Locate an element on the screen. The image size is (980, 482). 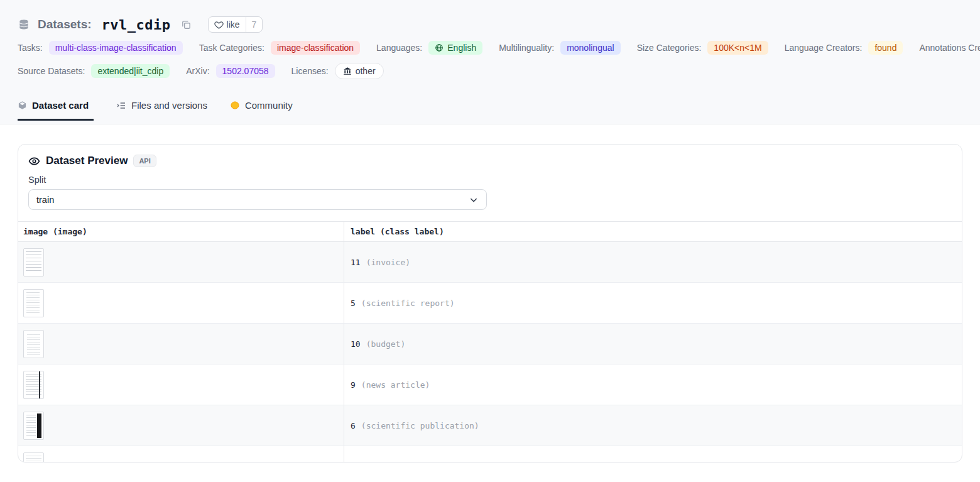
tag-group-label: Size Categories: is located at coordinates (670, 48).